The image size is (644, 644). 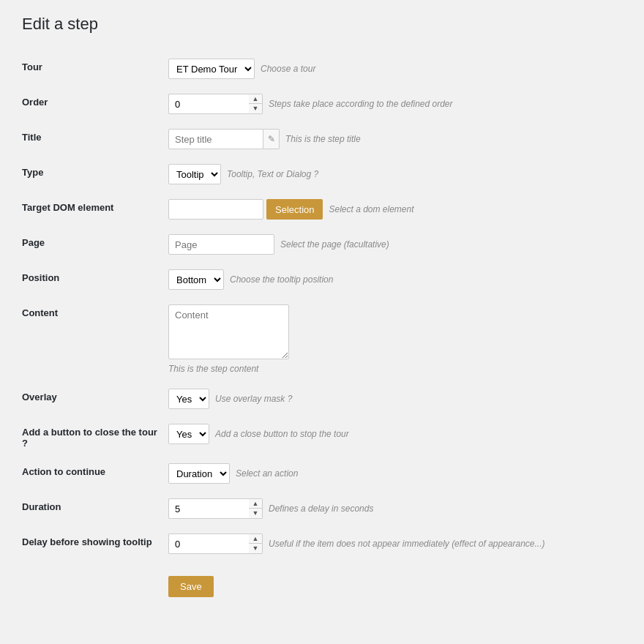 What do you see at coordinates (395, 340) in the screenshot?
I see `content-field: This is the step content` at bounding box center [395, 340].